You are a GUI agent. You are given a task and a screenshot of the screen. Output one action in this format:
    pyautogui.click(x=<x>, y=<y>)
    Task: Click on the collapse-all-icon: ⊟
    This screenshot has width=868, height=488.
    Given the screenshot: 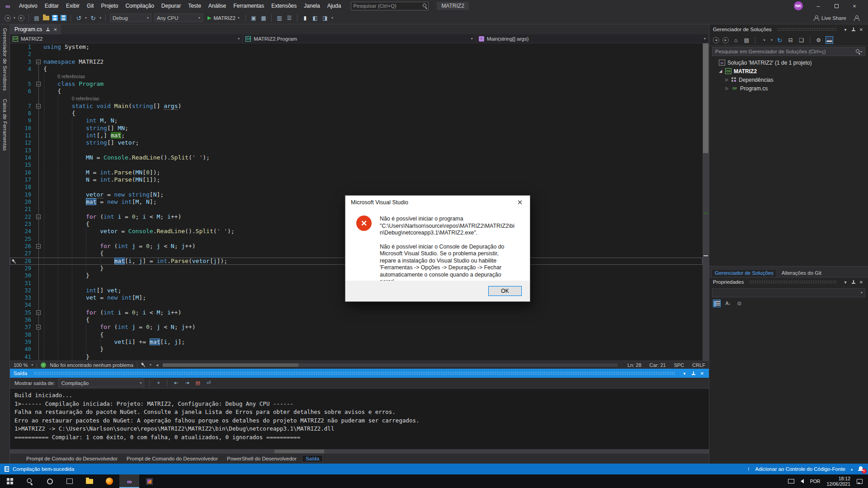 What is the action you would take?
    pyautogui.click(x=790, y=40)
    